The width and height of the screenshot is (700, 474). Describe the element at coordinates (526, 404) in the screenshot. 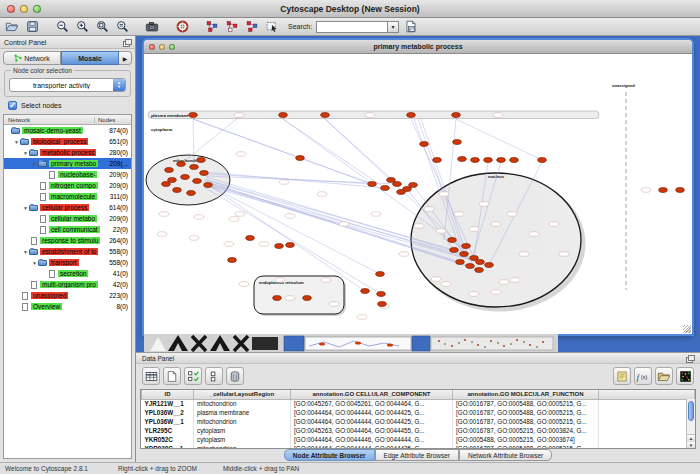

I see `table-cell: [GO:0016787, GO:0005488, GO:0005215, G..…` at that location.